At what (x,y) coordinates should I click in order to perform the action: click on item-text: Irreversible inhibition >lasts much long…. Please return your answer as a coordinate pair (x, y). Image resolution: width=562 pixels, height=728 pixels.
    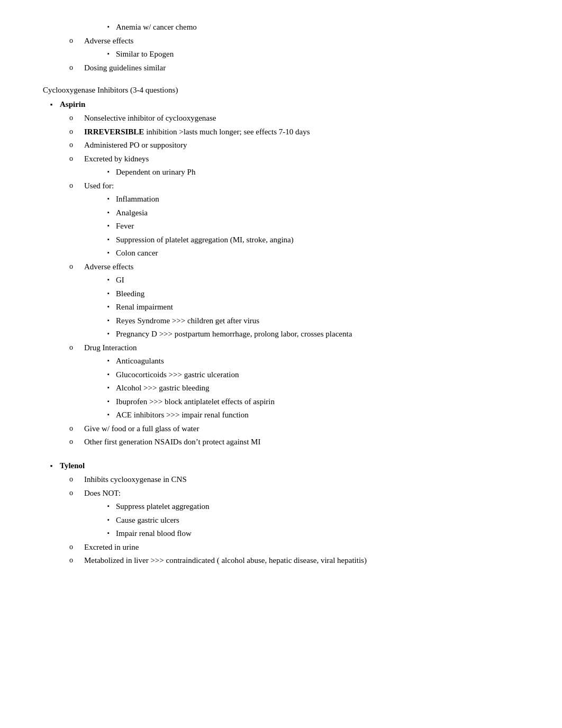
    Looking at the image, I should click on (302, 132).